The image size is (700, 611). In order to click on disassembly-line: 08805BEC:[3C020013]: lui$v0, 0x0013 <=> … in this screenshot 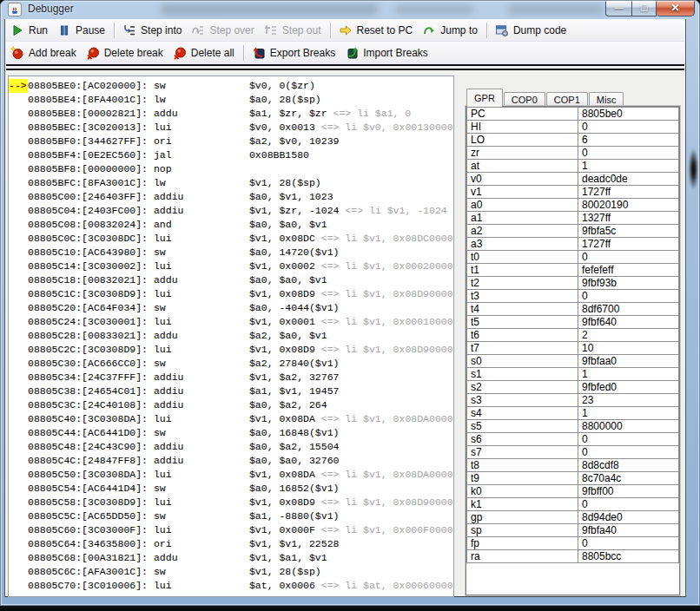, I will do `click(231, 128)`.